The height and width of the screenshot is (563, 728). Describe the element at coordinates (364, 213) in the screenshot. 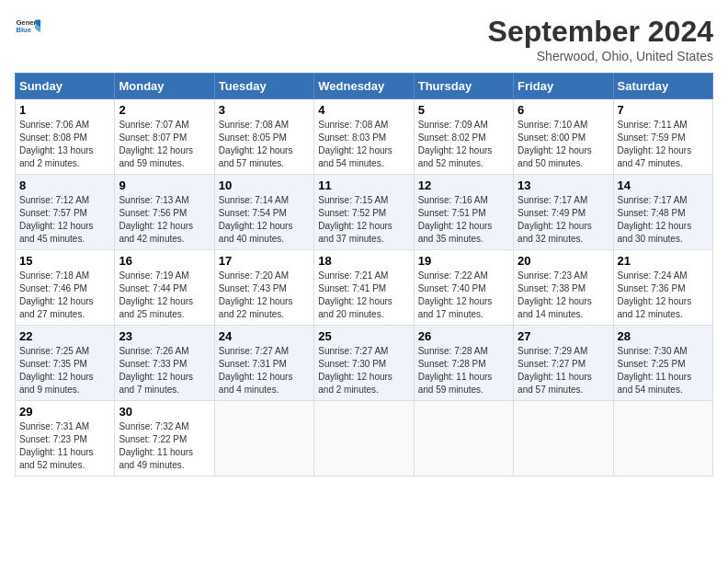

I see `calendar-week-2: 8 Sunrise: 7:12 AMSunset: 7:57 PMDayligh…` at that location.